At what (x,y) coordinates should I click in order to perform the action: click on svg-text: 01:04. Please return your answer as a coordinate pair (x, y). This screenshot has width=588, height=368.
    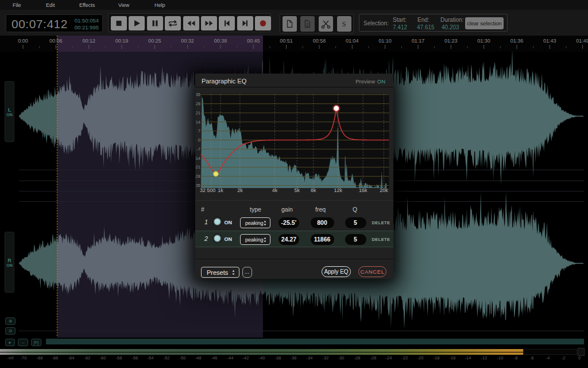
    Looking at the image, I should click on (353, 41).